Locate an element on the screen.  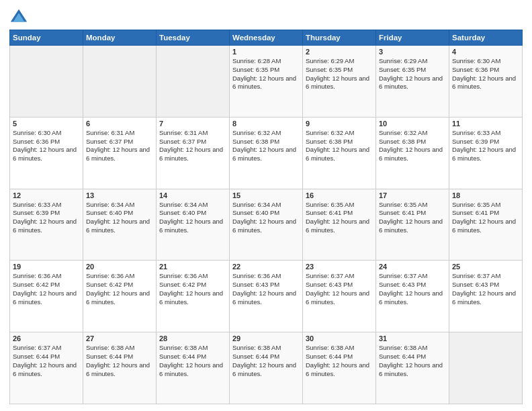
day-number: 17 is located at coordinates (412, 195).